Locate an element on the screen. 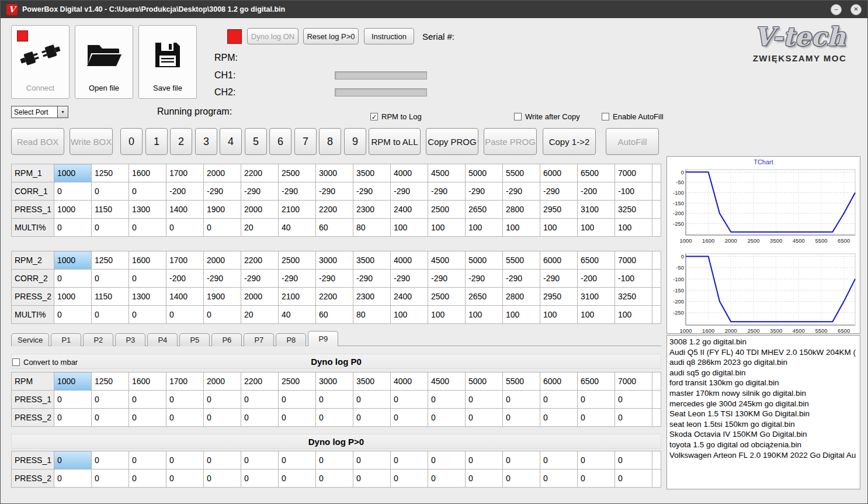 This screenshot has height=504, width=868. connect-button: Connect is located at coordinates (40, 62).